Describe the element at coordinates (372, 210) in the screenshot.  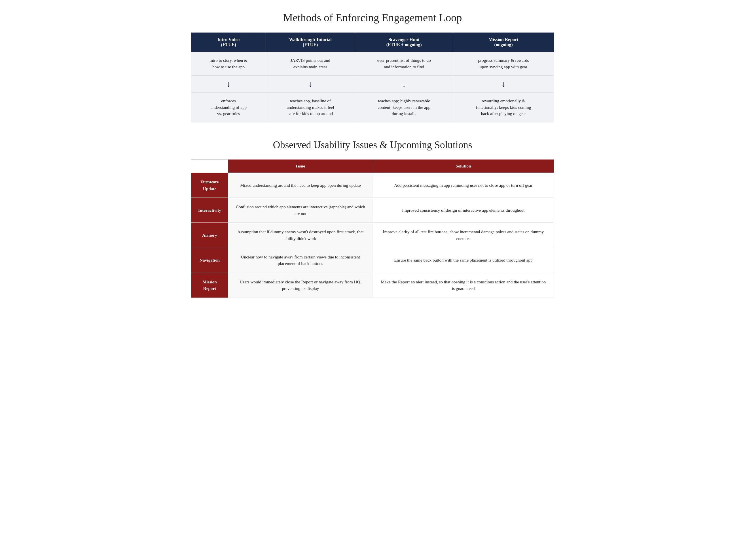
I see `usability-row-interactivity: Interactivity Confusion around which app…` at that location.